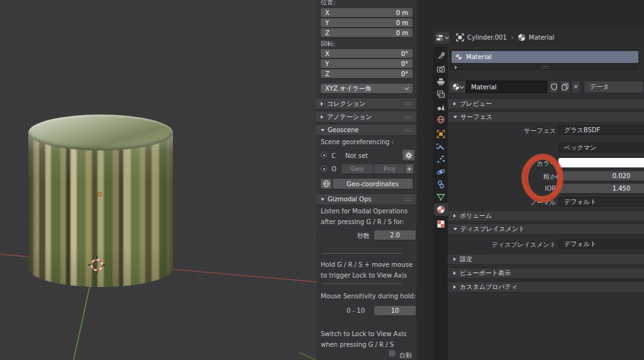 This screenshot has width=644, height=360. I want to click on section-collection: コレクション, so click(366, 103).